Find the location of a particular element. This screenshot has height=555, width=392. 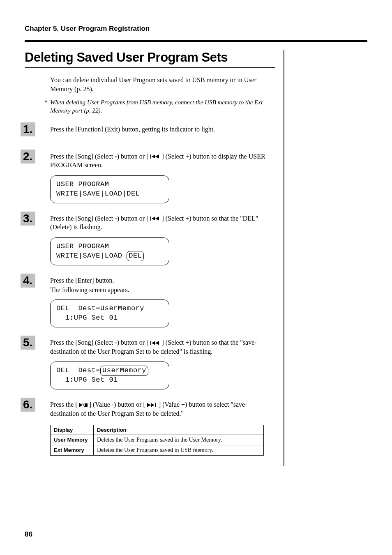

step-number-badge: 1. is located at coordinates (29, 130).